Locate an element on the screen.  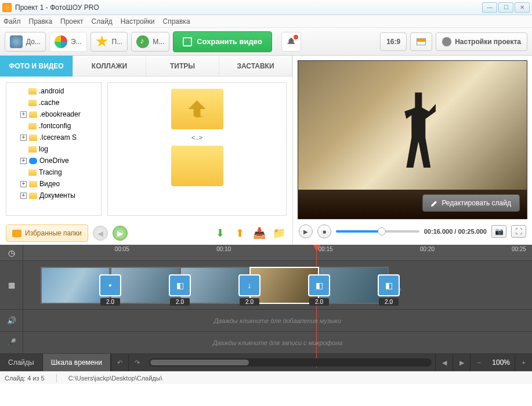
music-track: 🔊 Дважды кликните для добавления музыки is located at coordinates (266, 321).